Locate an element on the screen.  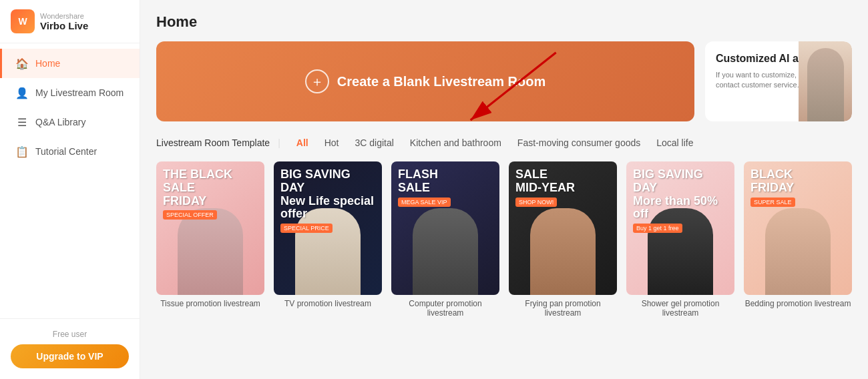
filter-tab-all: All is located at coordinates (302, 143).